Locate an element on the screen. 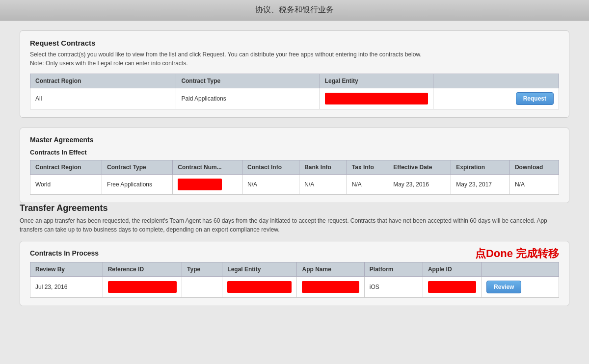  request-contracts-table: Contract Region Contract Type Legal Enti… is located at coordinates (294, 91).